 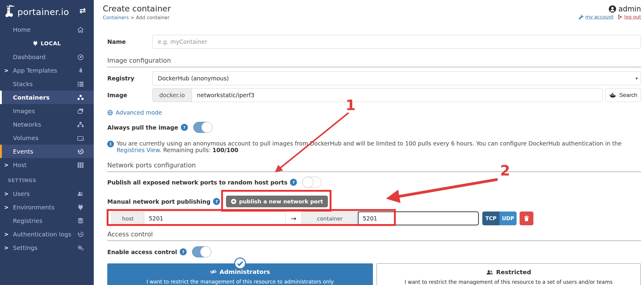 I want to click on sidebar-item-events: Events, so click(x=47, y=151).